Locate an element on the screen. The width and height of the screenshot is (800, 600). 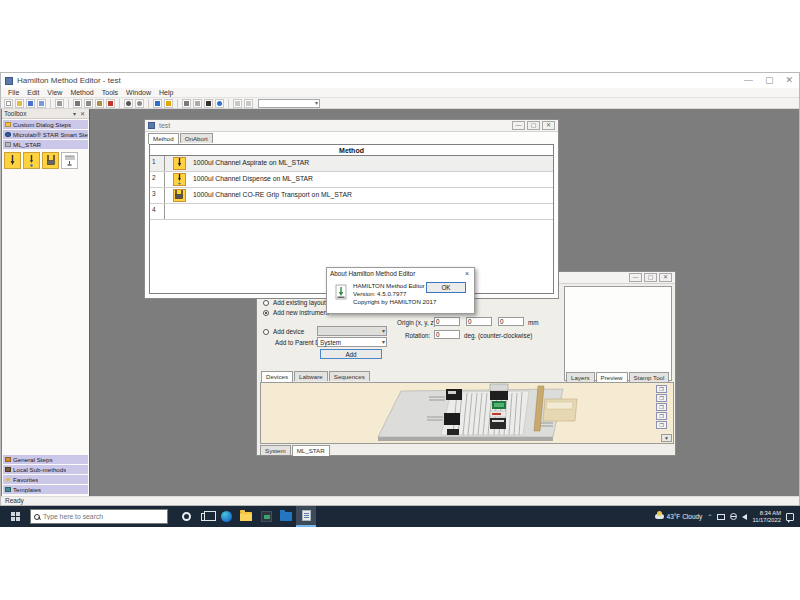
menu-window: Window is located at coordinates (138, 92).